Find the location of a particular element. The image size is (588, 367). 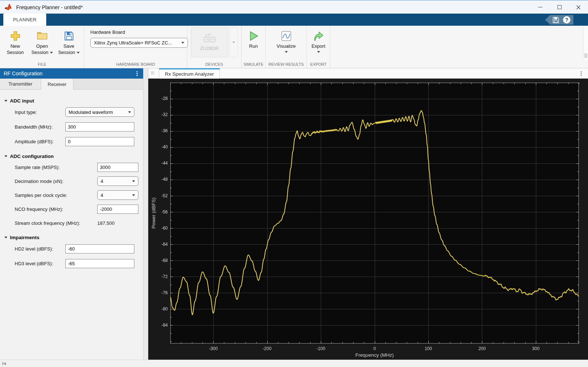

section-impairments-title: Impairments is located at coordinates (25, 237).